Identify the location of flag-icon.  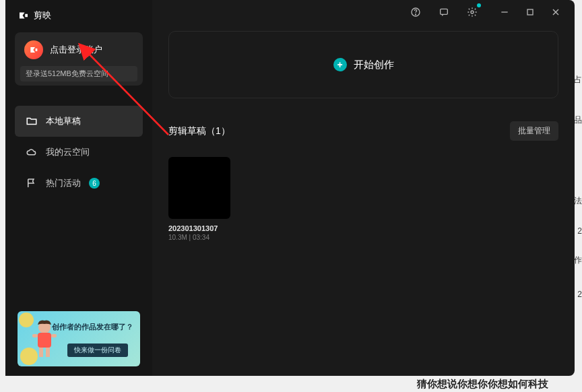
(32, 183).